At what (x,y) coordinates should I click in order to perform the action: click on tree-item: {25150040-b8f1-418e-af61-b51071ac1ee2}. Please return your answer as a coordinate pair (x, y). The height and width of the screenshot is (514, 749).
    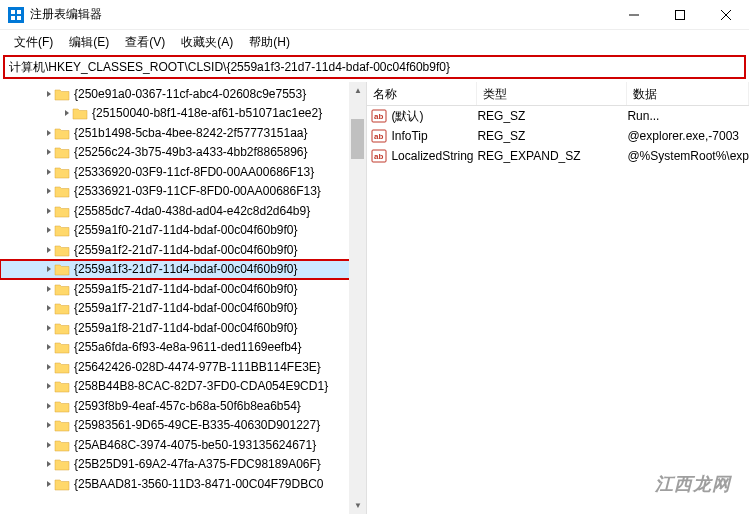
    Looking at the image, I should click on (183, 114).